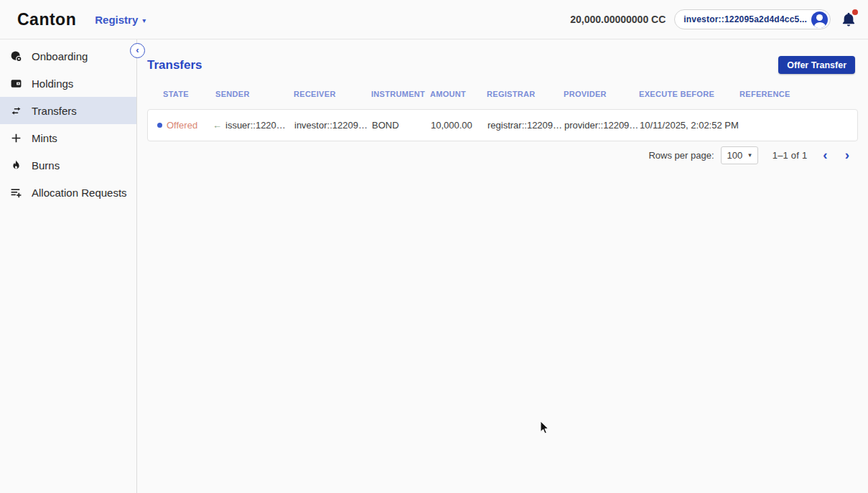 The image size is (868, 493). Describe the element at coordinates (175, 65) in the screenshot. I see `page-title: Transfers` at that location.